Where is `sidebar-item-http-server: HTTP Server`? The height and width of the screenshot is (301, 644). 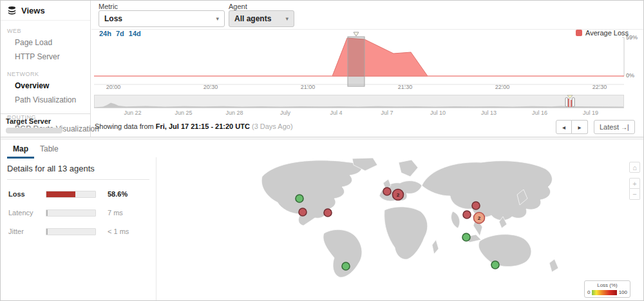
sidebar-item-http-server: HTTP Server is located at coordinates (45, 57).